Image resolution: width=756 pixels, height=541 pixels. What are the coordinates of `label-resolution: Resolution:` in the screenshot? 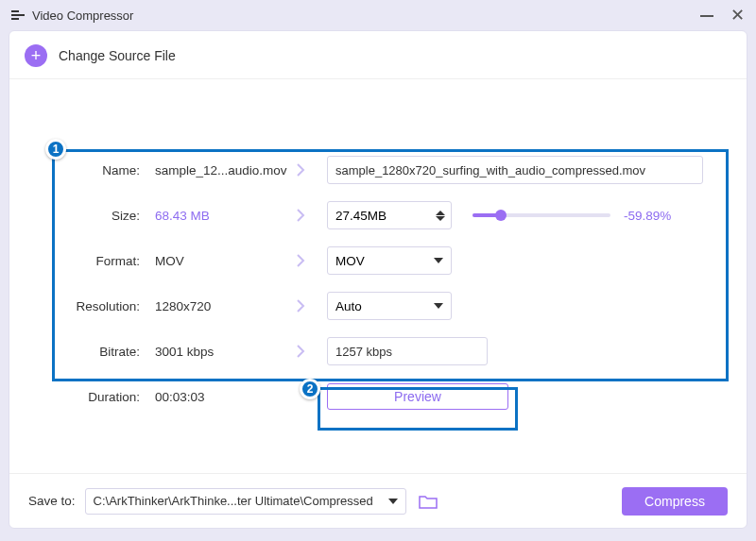 It's located at (87, 306).